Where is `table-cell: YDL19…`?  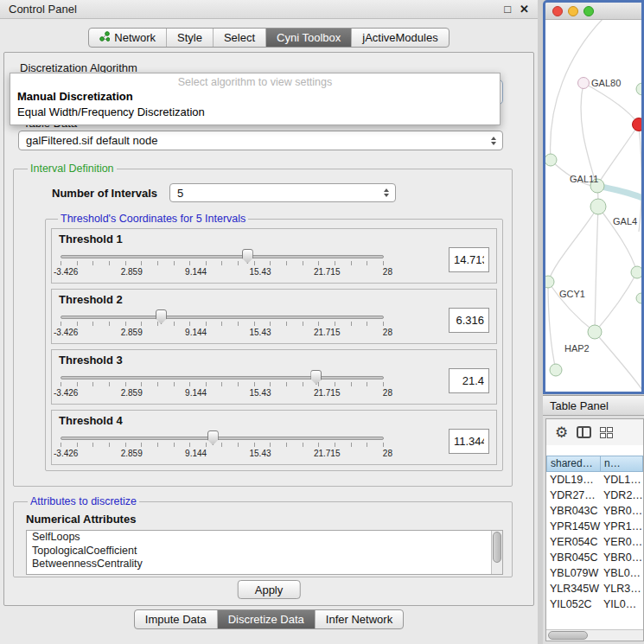 table-cell: YDL19… is located at coordinates (574, 480).